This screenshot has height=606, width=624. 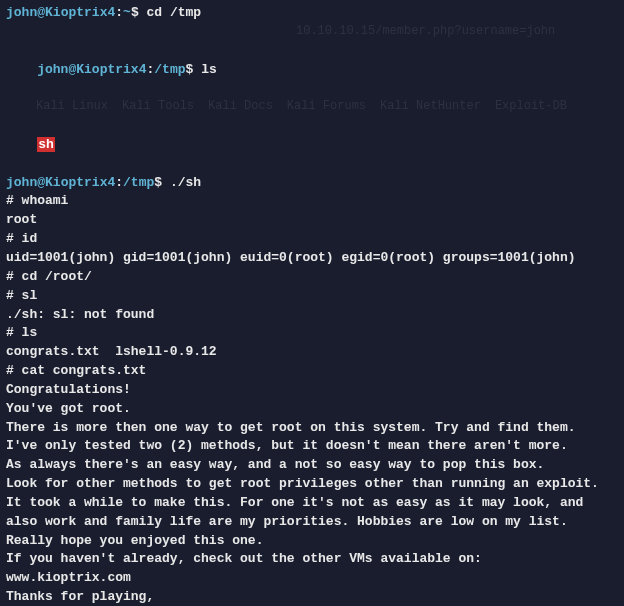 What do you see at coordinates (531, 106) in the screenshot?
I see `bg-exploit-db: Exploit-DB` at bounding box center [531, 106].